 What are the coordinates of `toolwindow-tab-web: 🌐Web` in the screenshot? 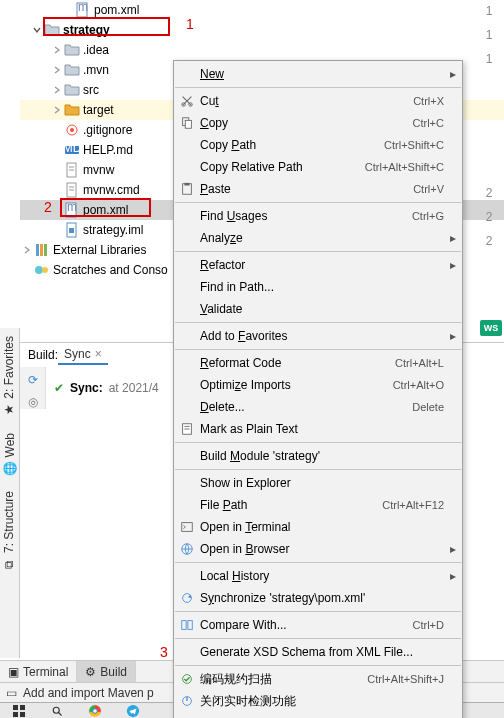 It's located at (10, 454).